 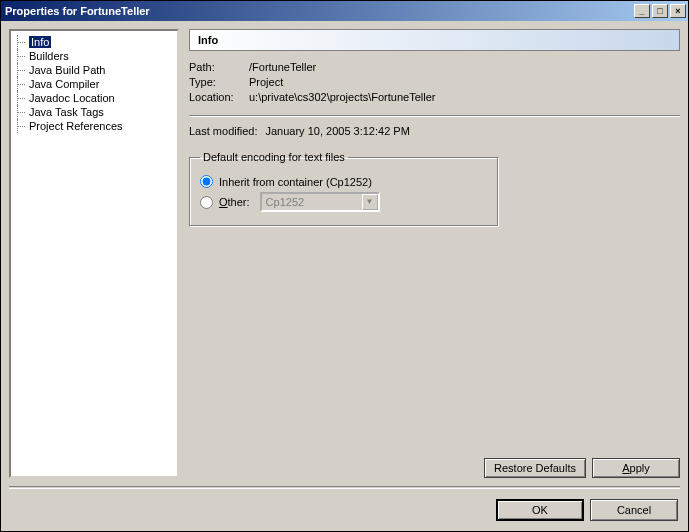 I want to click on sidebar-item-label: Java Compiler, so click(x=64, y=84).